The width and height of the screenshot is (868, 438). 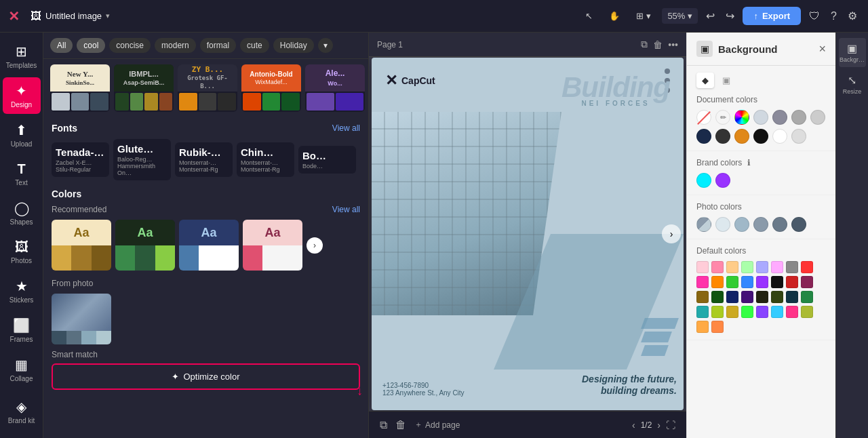 What do you see at coordinates (175, 45) in the screenshot?
I see `tag-modern-btn: modern` at bounding box center [175, 45].